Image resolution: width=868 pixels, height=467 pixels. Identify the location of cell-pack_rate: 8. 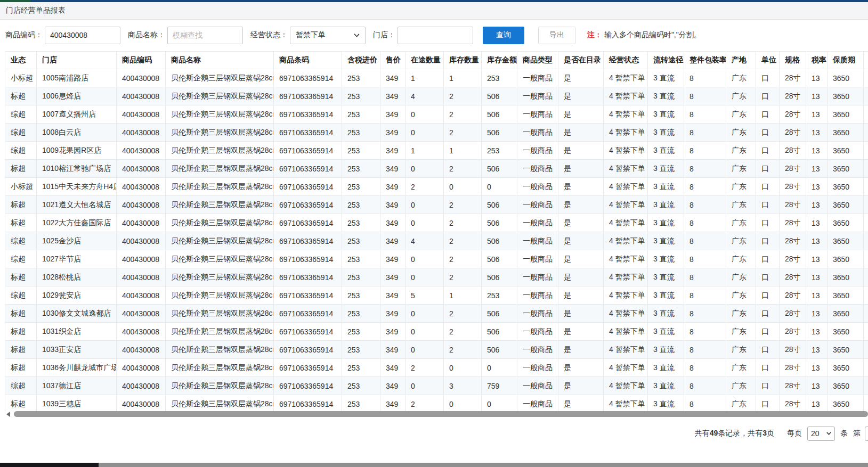
(705, 151).